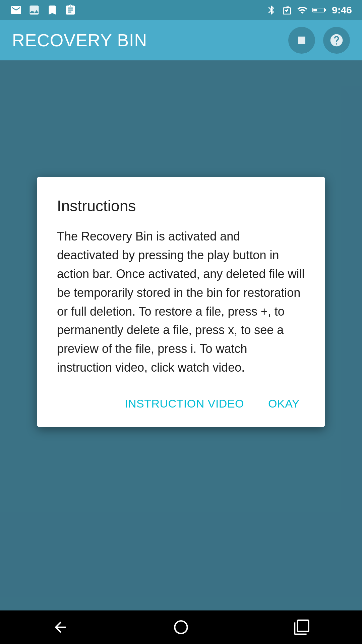 Image resolution: width=362 pixels, height=644 pixels. Describe the element at coordinates (284, 404) in the screenshot. I see `okay-button: OKAY` at that location.